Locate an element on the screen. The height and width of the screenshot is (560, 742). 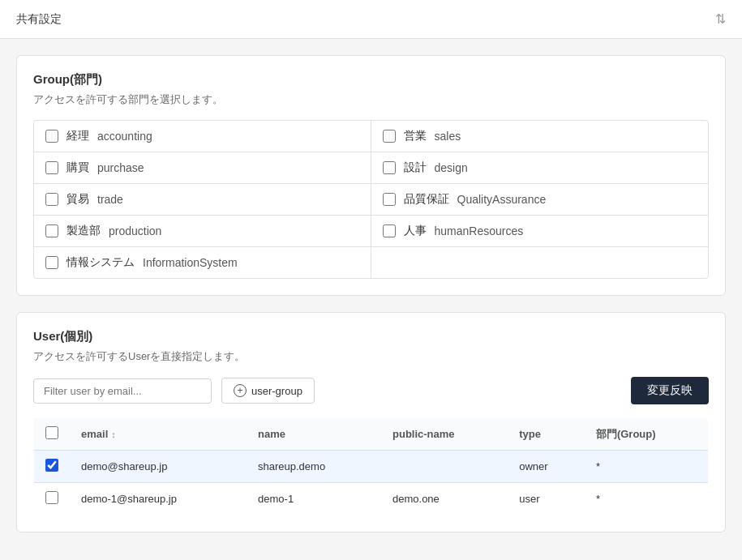
row1-type: owner is located at coordinates (547, 467).